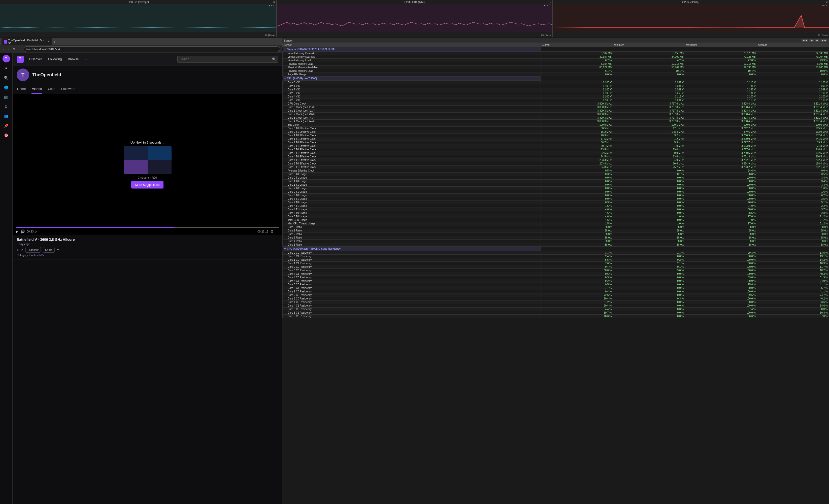 This screenshot has height=504, width=829. I want to click on new-tab-btn: +, so click(55, 42).